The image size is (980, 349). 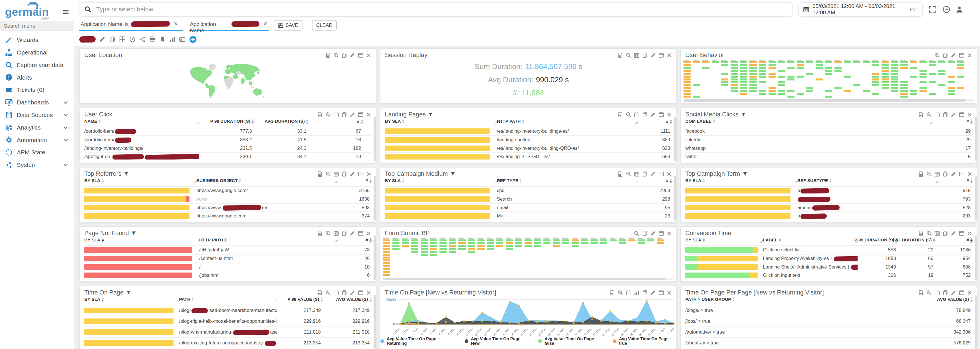 What do you see at coordinates (228, 267) in the screenshot?
I see `table-row: /10` at bounding box center [228, 267].